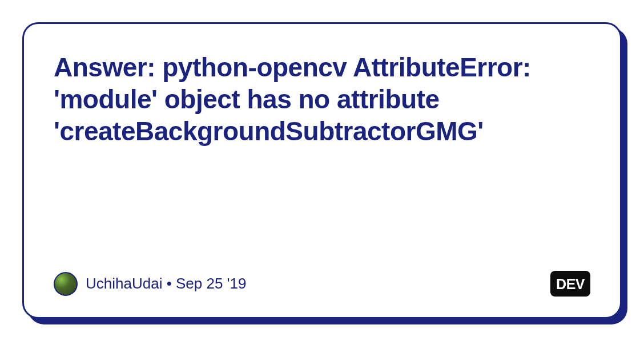  Describe the element at coordinates (570, 284) in the screenshot. I see `dev-logo-badge: DEV` at that location.